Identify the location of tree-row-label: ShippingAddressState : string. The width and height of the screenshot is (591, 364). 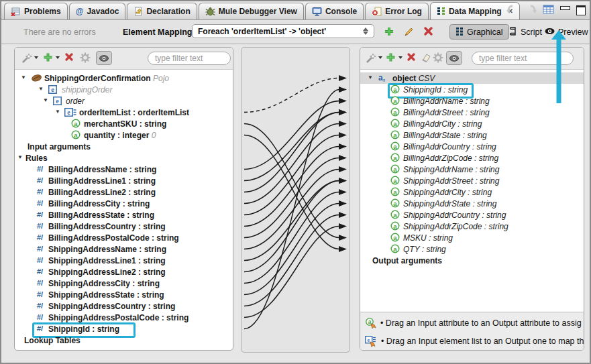
(106, 295).